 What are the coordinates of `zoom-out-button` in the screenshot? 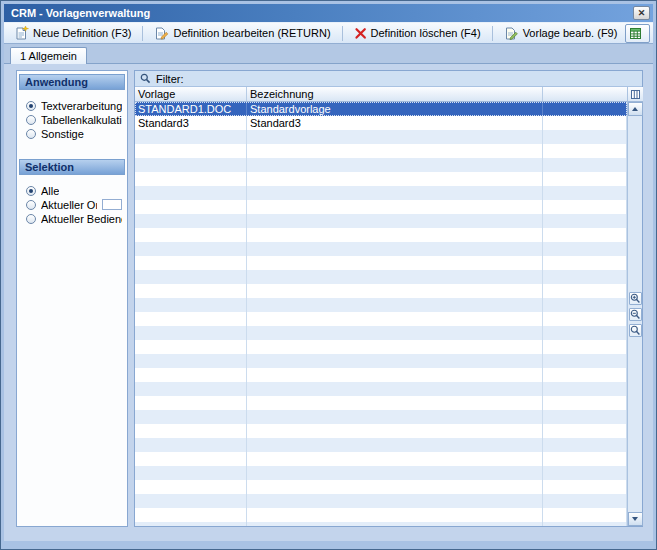 It's located at (636, 314).